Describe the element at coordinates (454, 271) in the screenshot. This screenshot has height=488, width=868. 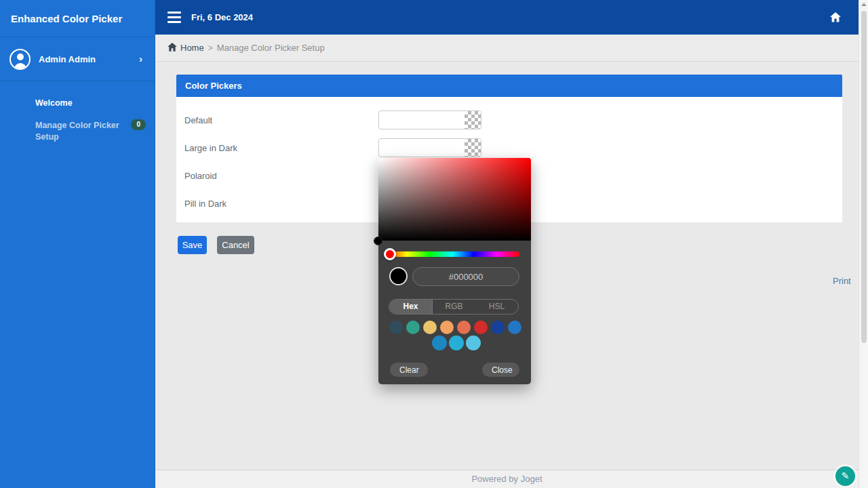
I see `color-picker-popup: Hex RGB HSL Clear Close` at that location.